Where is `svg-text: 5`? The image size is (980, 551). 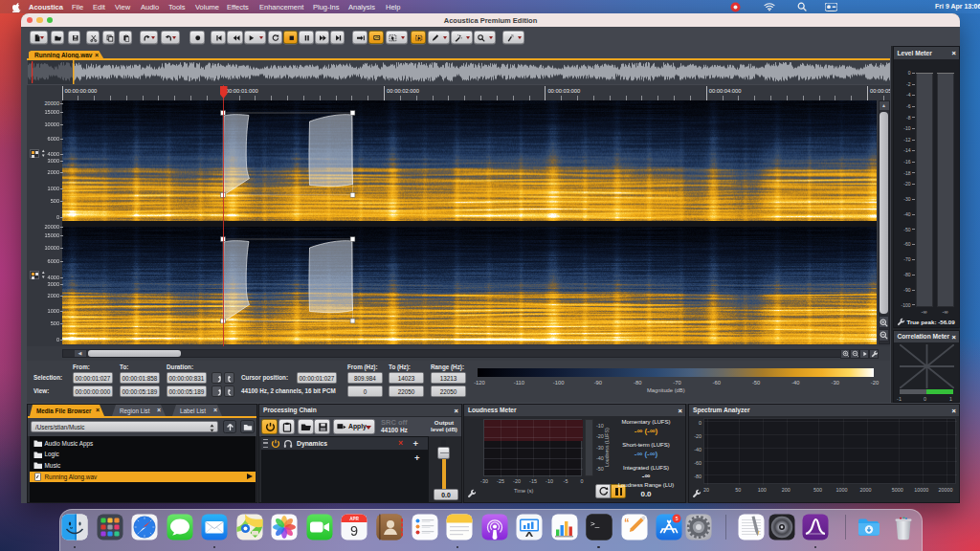 svg-text: 5 is located at coordinates (678, 518).